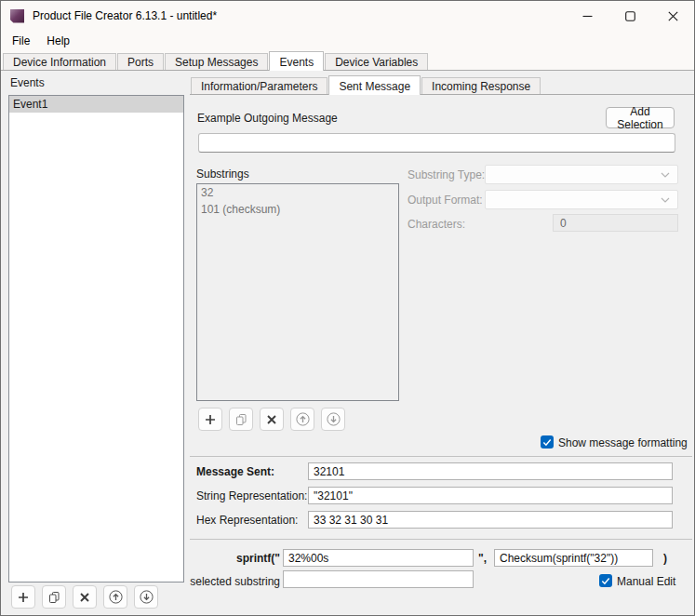 This screenshot has height=616, width=695. I want to click on delete-substring-button, so click(272, 419).